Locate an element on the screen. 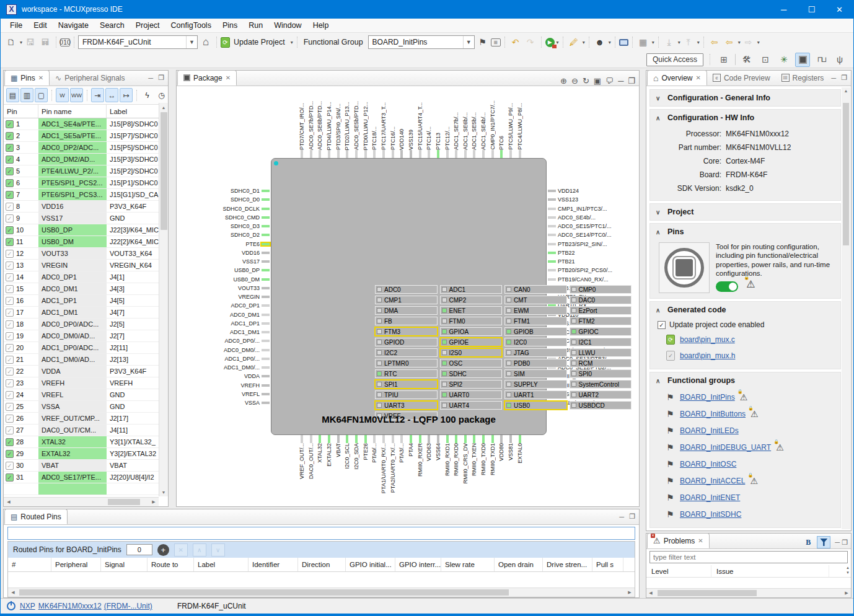 The image size is (854, 616). package-pin: PTA0/... is located at coordinates (374, 449).